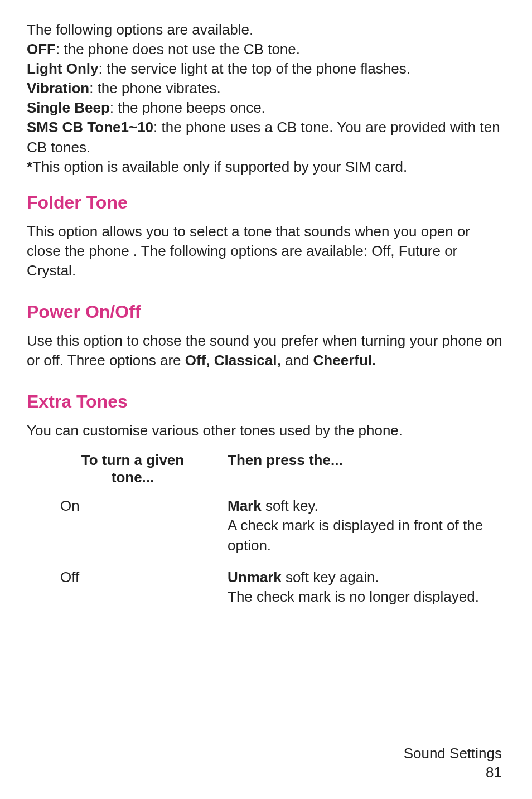 The image size is (532, 799). Describe the element at coordinates (267, 137) in the screenshot. I see `intro-sms: SMS CB Tone1~10: the phone uses a CB ton…` at that location.